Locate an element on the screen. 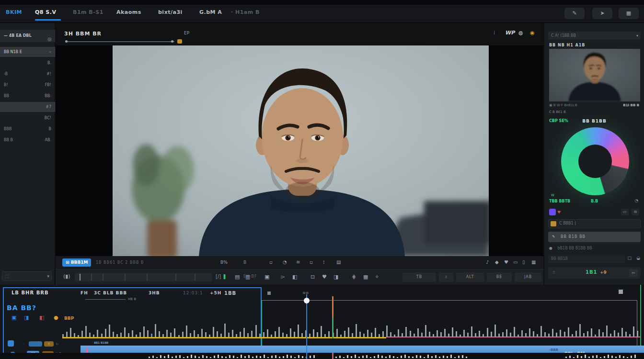  square-icon: □ is located at coordinates (630, 258).